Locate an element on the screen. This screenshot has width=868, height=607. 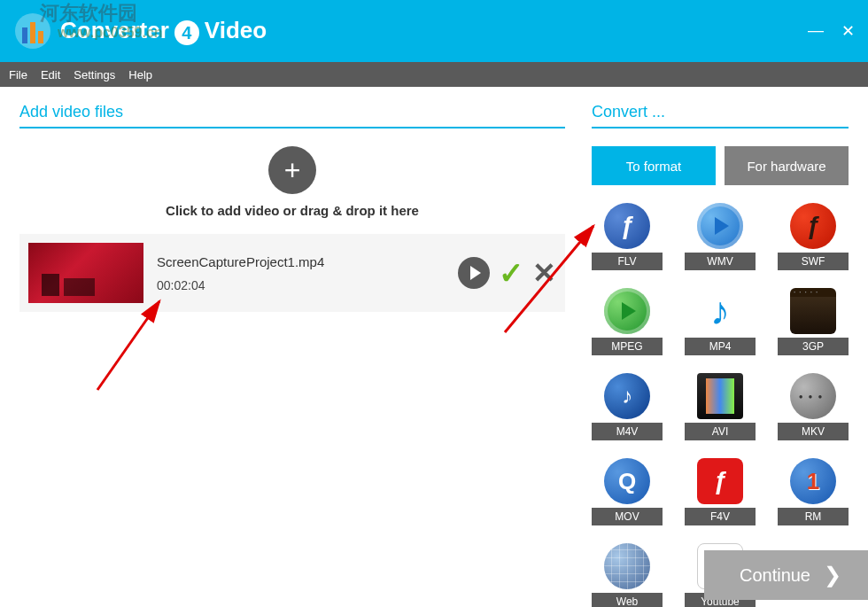
file-actions: ✓ ✕ is located at coordinates (507, 273).